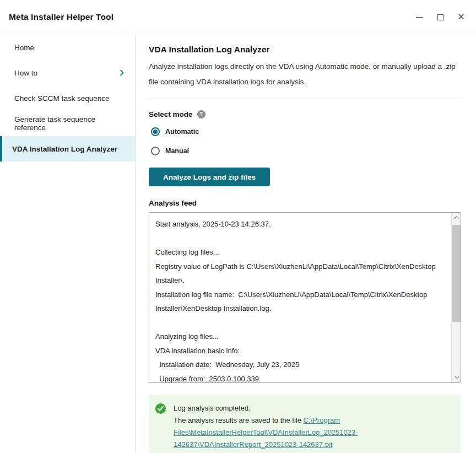  Describe the element at coordinates (24, 47) in the screenshot. I see `sidebar-item-label: Home` at that location.